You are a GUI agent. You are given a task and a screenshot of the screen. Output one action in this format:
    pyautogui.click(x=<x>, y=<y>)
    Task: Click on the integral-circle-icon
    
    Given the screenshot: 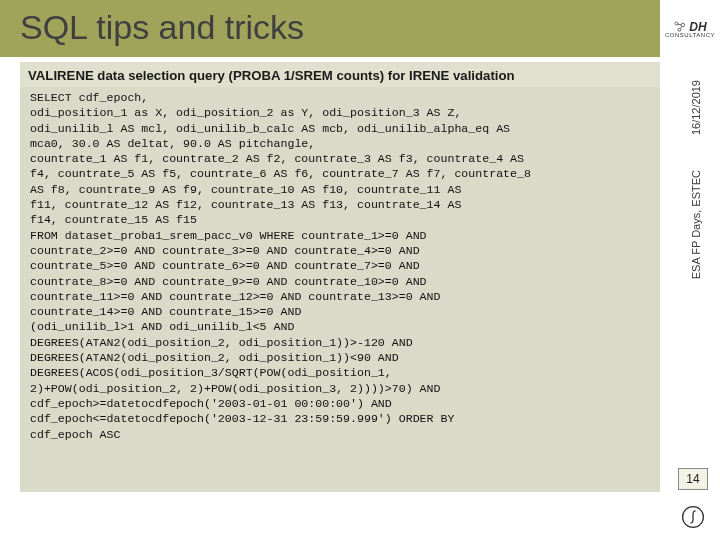 What is the action you would take?
    pyautogui.click(x=693, y=517)
    